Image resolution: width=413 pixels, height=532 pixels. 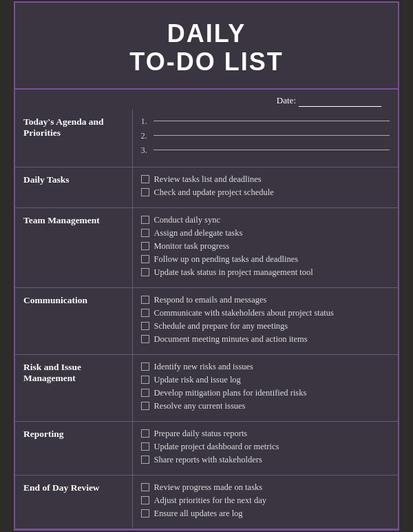 What do you see at coordinates (265, 502) in the screenshot?
I see `section-content-end-of-day: Review progress made on tasksAdjust prio…` at bounding box center [265, 502].